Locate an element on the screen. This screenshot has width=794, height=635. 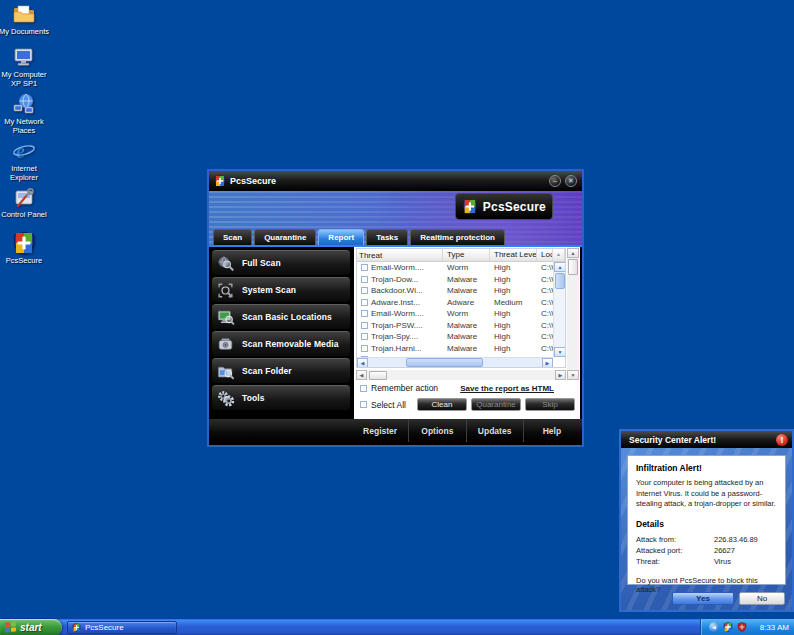
table-row: Trojan-Dow... Malware High C:\WIND is located at coordinates (461, 280).